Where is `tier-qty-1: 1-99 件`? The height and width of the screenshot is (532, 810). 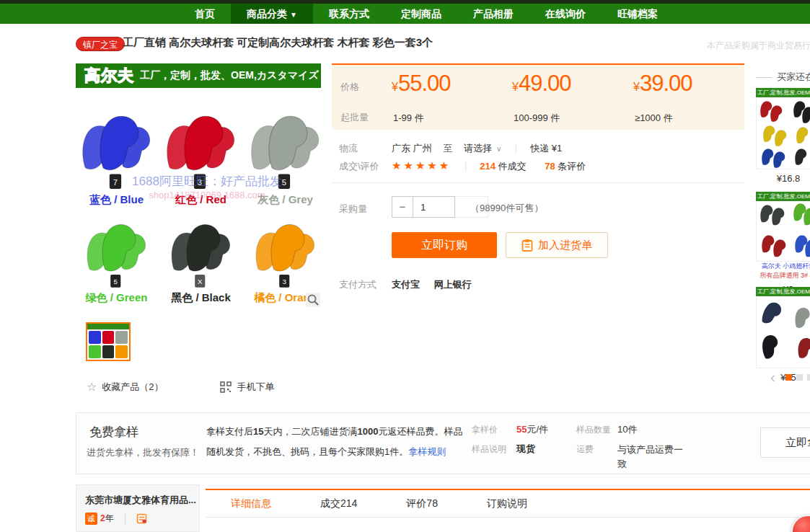 tier-qty-1: 1-99 件 is located at coordinates (408, 118).